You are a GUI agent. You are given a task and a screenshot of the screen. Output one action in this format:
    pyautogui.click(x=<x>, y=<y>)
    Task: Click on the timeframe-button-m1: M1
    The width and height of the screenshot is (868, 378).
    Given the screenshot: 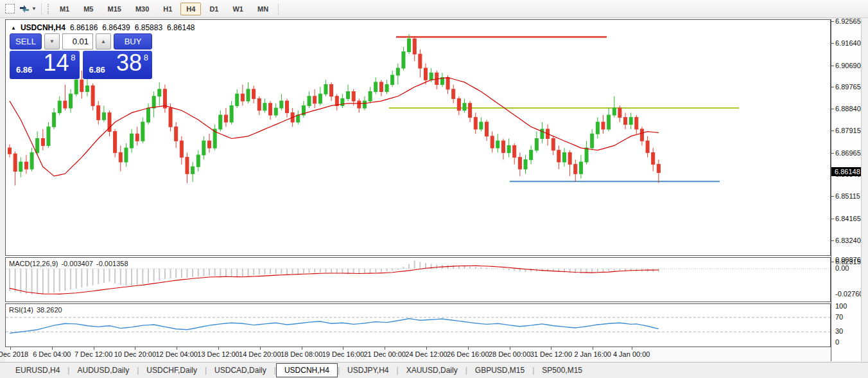 What is the action you would take?
    pyautogui.click(x=64, y=9)
    